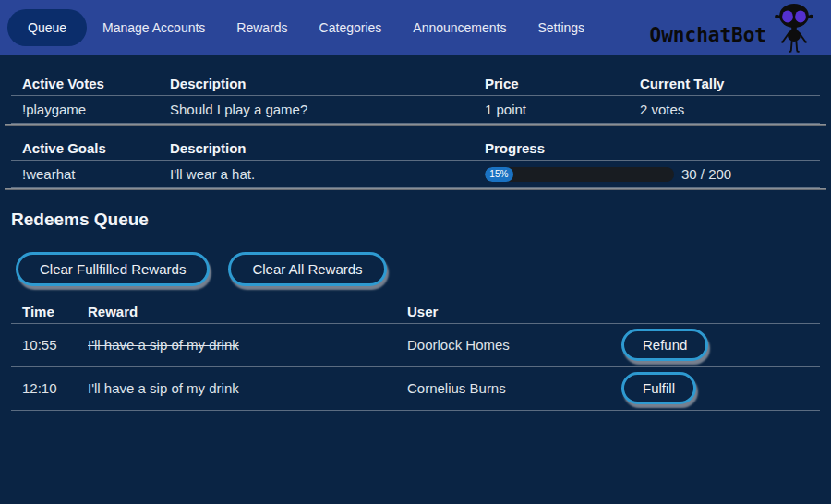  What do you see at coordinates (90, 109) in the screenshot?
I see `vote-command: !playgame` at bounding box center [90, 109].